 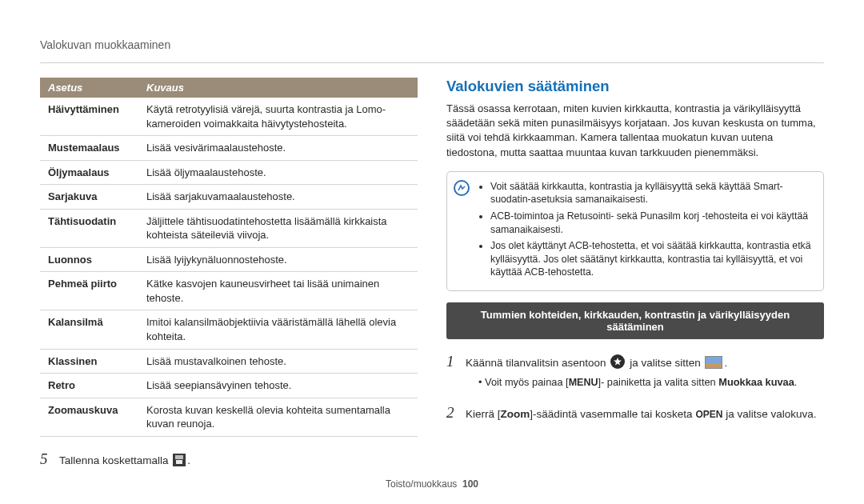 I want to click on table-row: Pehmeä piirtoKätke kasvojen kauneusvirhe…, so click(x=229, y=291).